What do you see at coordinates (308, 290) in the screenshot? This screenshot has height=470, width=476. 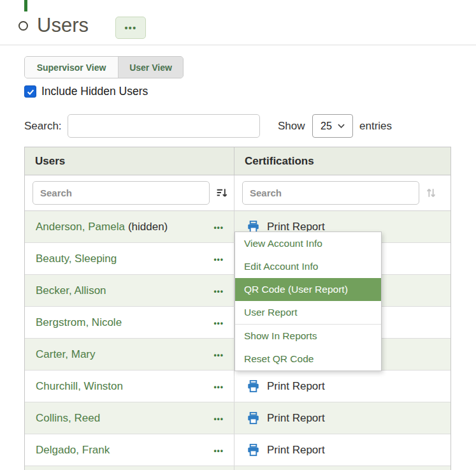 I see `menu-item-qr-code-user-report: QR Code (User Report)` at bounding box center [308, 290].